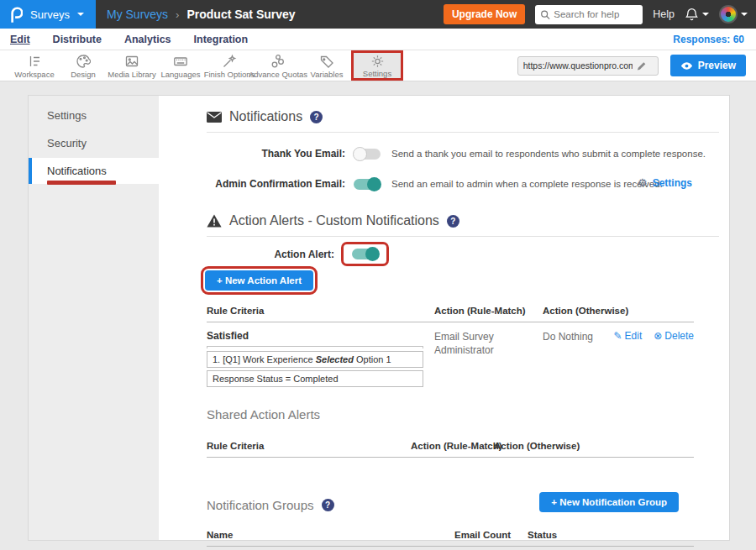 Image resolution: width=756 pixels, height=550 pixels. Describe the element at coordinates (697, 15) in the screenshot. I see `notifications-bell-menu` at that location.